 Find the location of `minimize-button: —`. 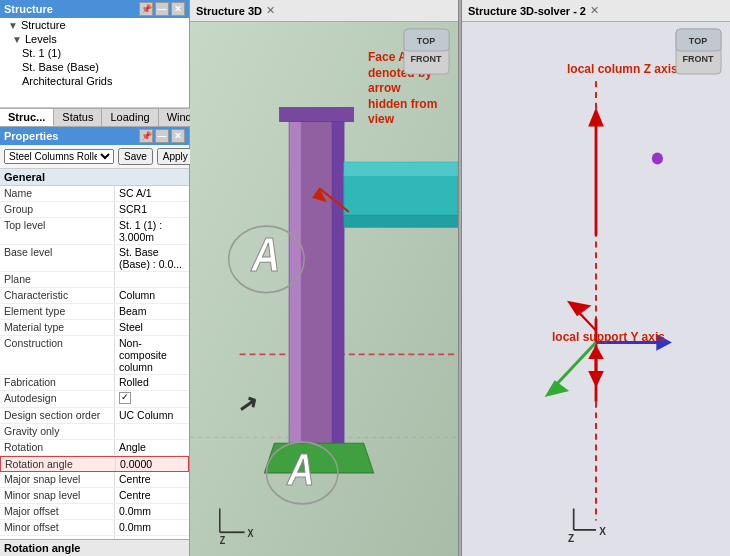

minimize-button: — is located at coordinates (162, 9).